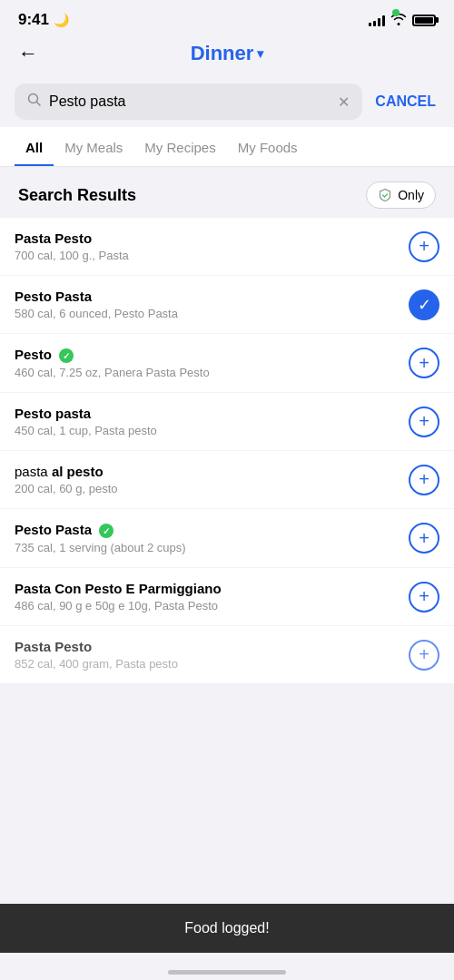 This screenshot has height=980, width=454. I want to click on tab-my-meals: My Meals, so click(94, 147).